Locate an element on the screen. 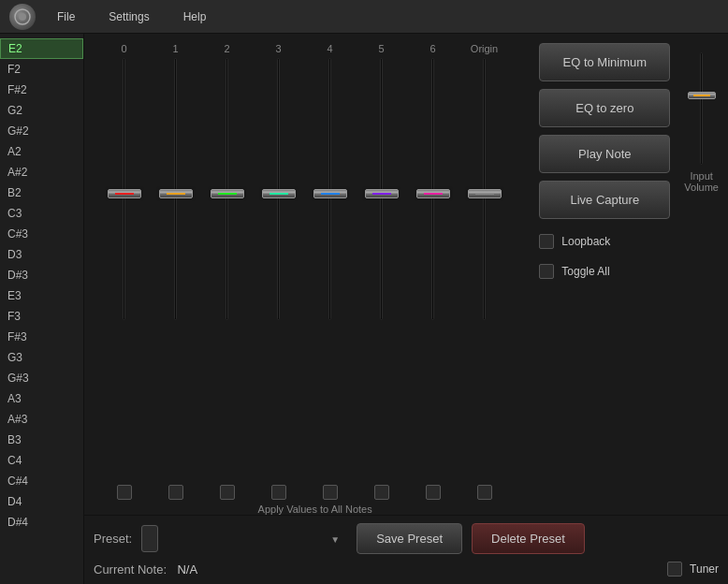 The width and height of the screenshot is (728, 584). input-volume-track is located at coordinates (702, 109).